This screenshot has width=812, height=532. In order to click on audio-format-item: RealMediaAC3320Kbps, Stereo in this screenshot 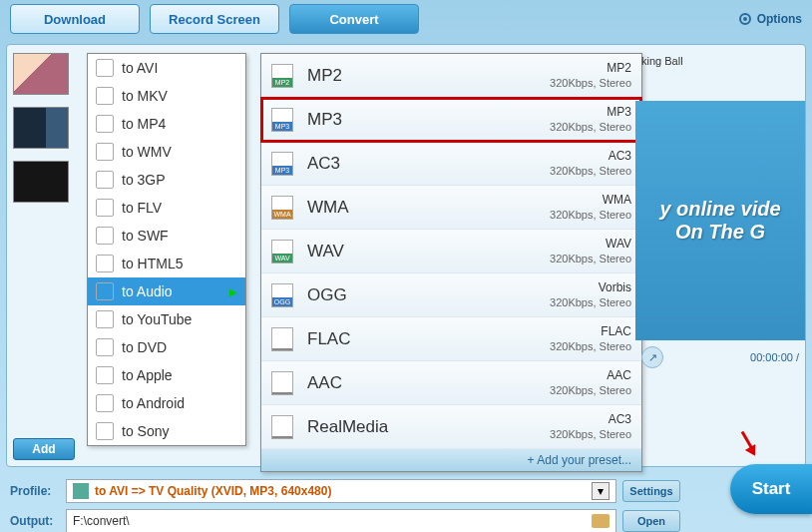, I will do `click(451, 427)`.